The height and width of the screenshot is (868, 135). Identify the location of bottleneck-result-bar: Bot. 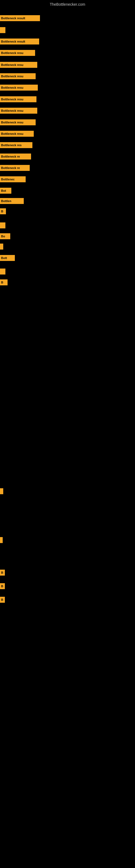
(6, 191).